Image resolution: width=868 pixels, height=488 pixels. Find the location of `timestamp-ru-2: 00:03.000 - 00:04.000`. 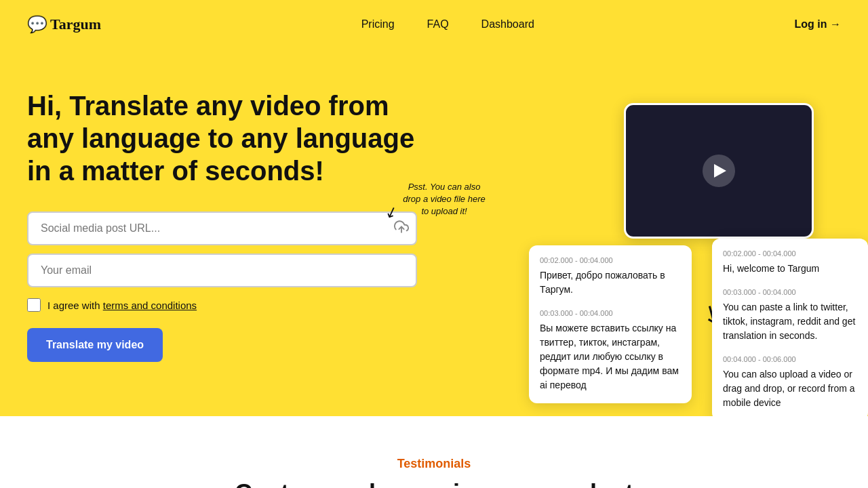

timestamp-ru-2: 00:03.000 - 00:04.000 is located at coordinates (610, 313).